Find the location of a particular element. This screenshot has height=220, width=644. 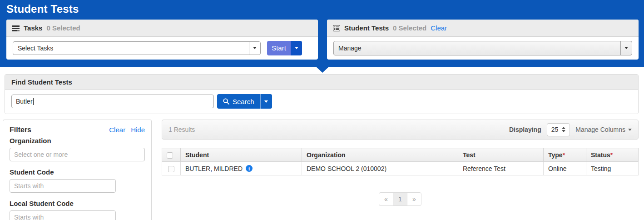

type-cell: Online is located at coordinates (565, 169).